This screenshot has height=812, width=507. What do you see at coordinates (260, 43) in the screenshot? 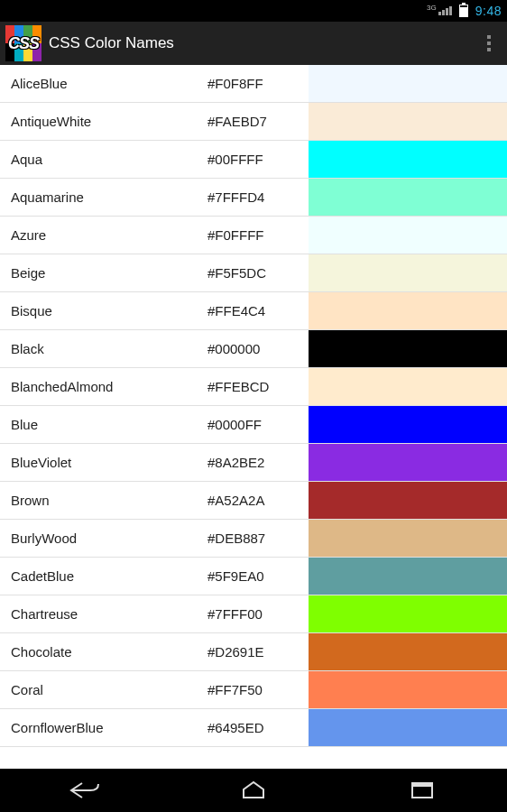
I see `page-title: CSS Color Names` at bounding box center [260, 43].